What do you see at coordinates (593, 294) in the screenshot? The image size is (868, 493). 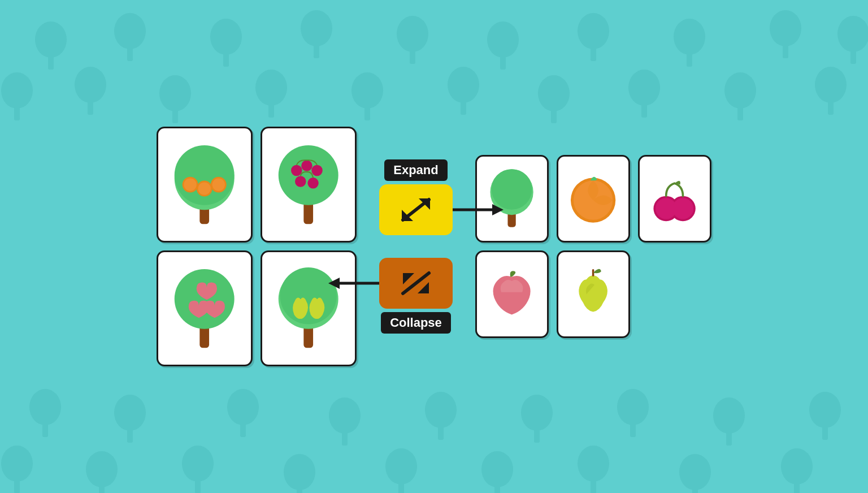 I see `card-pear-fruit` at bounding box center [593, 294].